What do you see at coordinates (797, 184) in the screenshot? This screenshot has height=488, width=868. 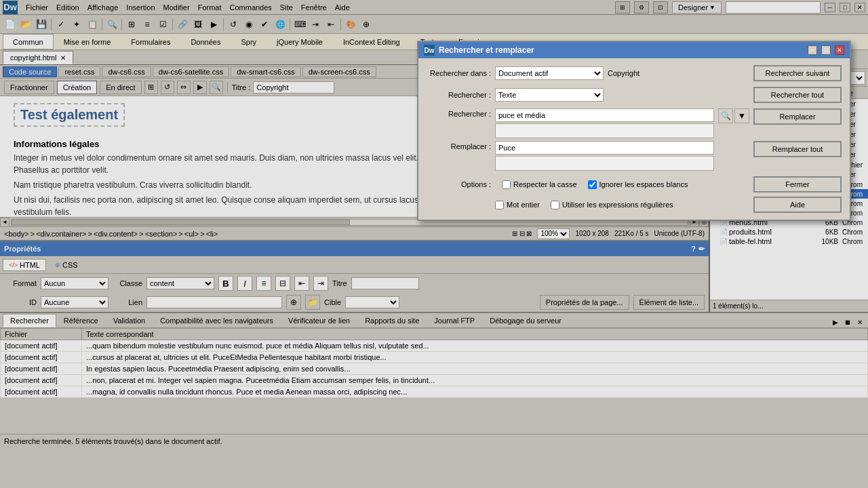 I see `close-btn: Fermer` at bounding box center [797, 184].